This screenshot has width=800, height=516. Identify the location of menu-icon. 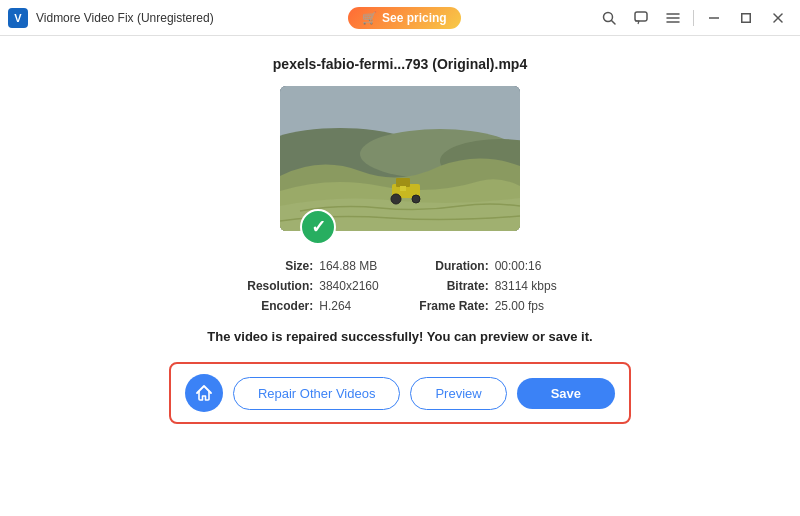
(673, 18).